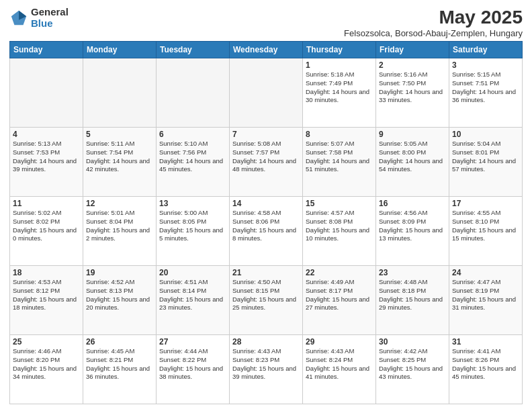  What do you see at coordinates (486, 273) in the screenshot?
I see `day-number: 24` at bounding box center [486, 273].